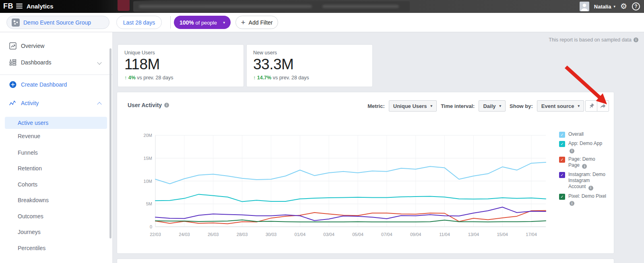 Image resolution: width=644 pixels, height=263 pixels. What do you see at coordinates (242, 234) in the screenshot?
I see `svg-text: 28/03` at bounding box center [242, 234].